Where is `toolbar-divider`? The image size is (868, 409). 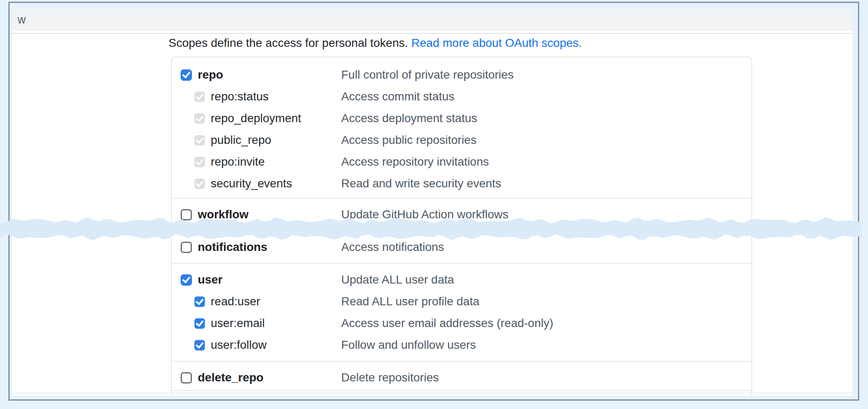 toolbar-divider is located at coordinates (432, 33).